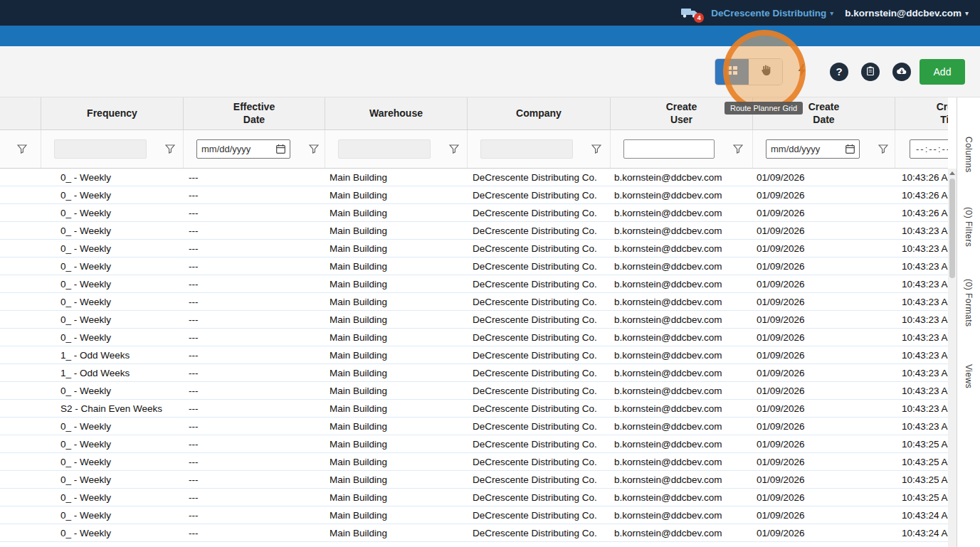 The width and height of the screenshot is (980, 547). What do you see at coordinates (690, 13) in the screenshot?
I see `delivery-truck-icon: 4` at bounding box center [690, 13].